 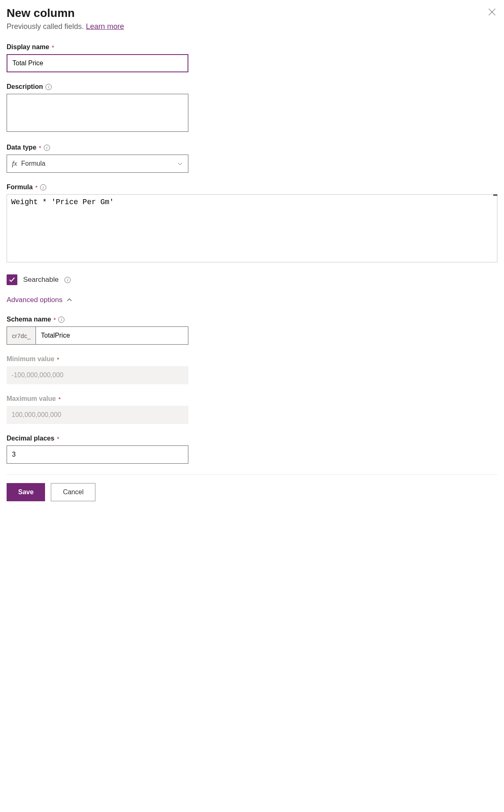 What do you see at coordinates (31, 359) in the screenshot?
I see `minimum-value-label: Minimum value` at bounding box center [31, 359].